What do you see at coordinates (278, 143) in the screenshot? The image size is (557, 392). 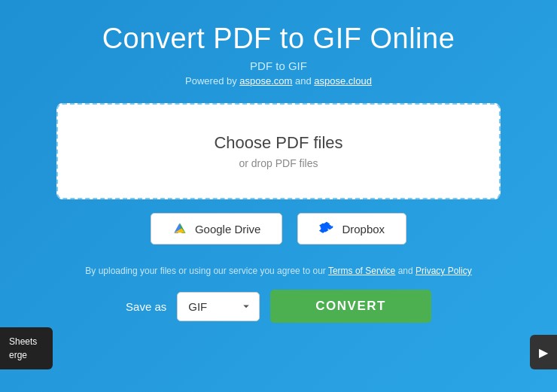 I see `drop-zone-title: Choose PDF files` at bounding box center [278, 143].